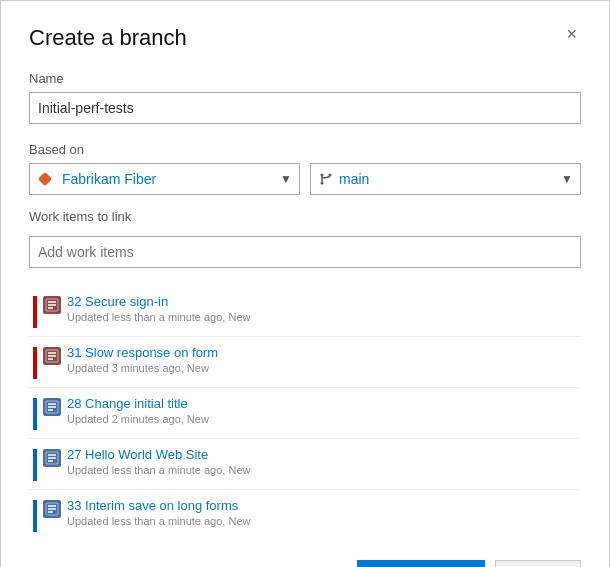 The width and height of the screenshot is (610, 567). Describe the element at coordinates (305, 312) in the screenshot. I see `work-item: 32 Secure sign-in Updated less than a mi…` at that location.